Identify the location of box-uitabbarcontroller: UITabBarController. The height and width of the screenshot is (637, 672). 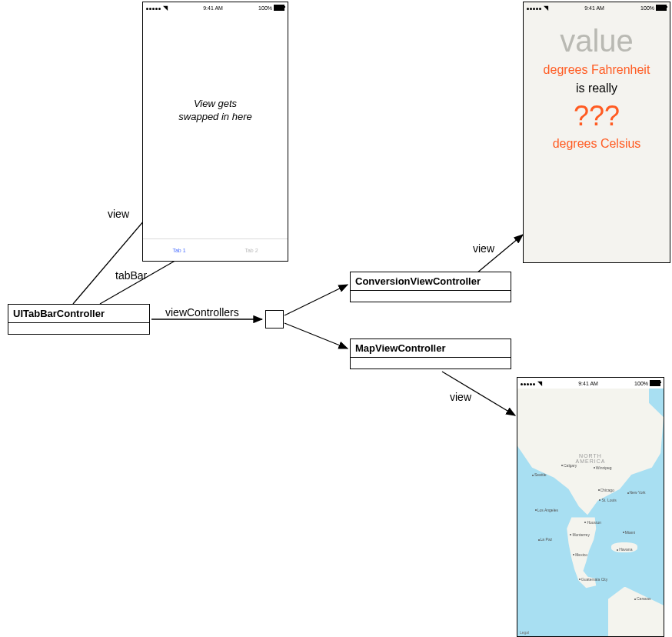
(78, 319).